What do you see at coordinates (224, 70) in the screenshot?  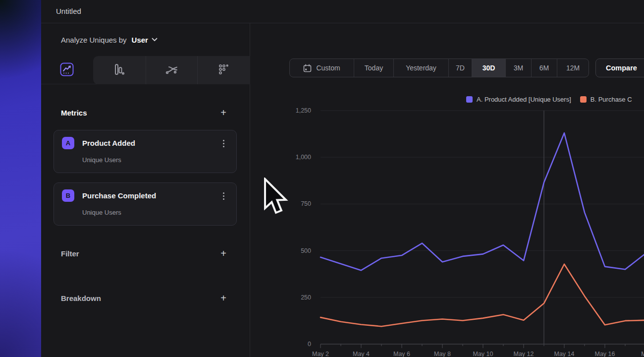 I see `tab-retention` at bounding box center [224, 70].